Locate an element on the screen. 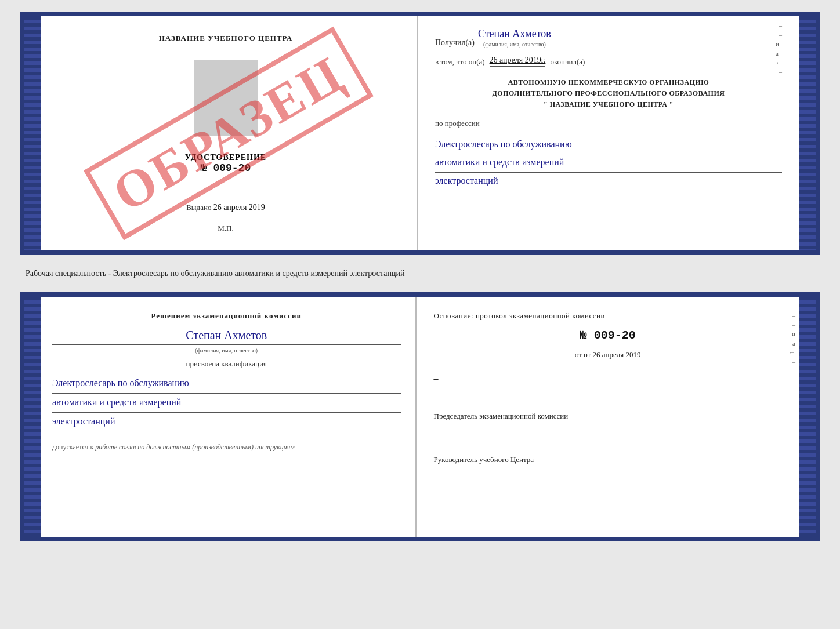 This screenshot has width=840, height=629. qual-line3: электростанций is located at coordinates (226, 422).